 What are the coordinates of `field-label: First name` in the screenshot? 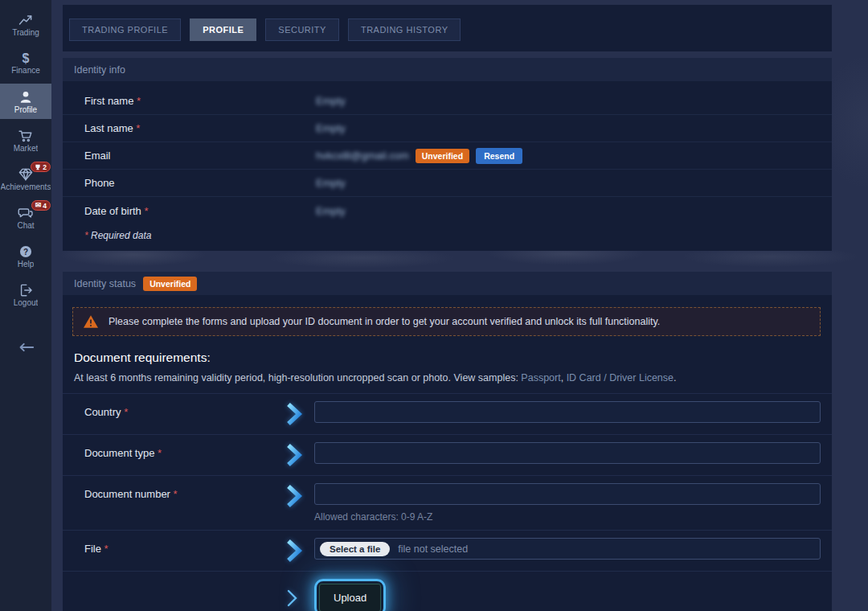 It's located at (109, 101).